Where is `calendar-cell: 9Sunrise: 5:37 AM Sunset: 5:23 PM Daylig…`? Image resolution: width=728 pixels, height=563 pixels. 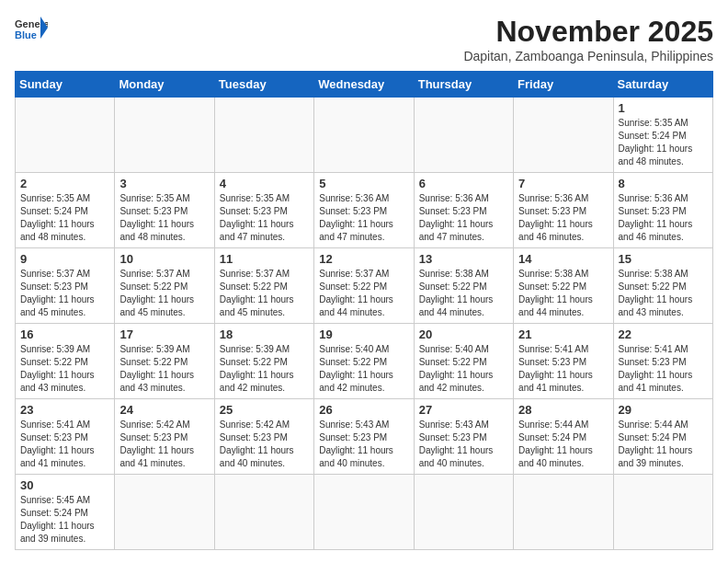
calendar-cell: 9Sunrise: 5:37 AM Sunset: 5:23 PM Daylig… is located at coordinates (65, 286).